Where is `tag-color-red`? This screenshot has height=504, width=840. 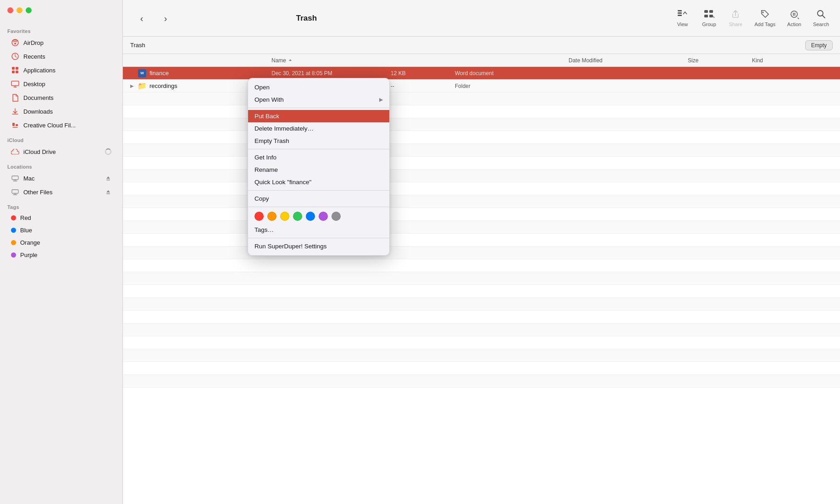 tag-color-red is located at coordinates (259, 216).